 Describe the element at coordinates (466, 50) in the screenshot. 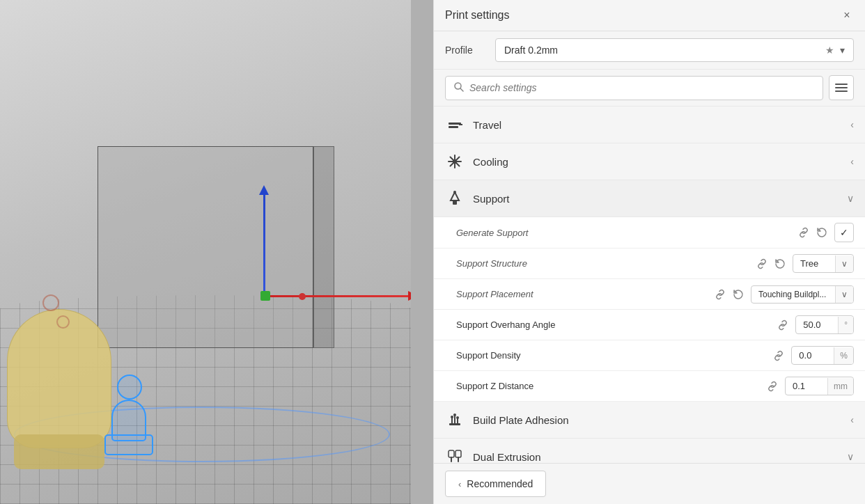

I see `profile-label: Profile` at that location.